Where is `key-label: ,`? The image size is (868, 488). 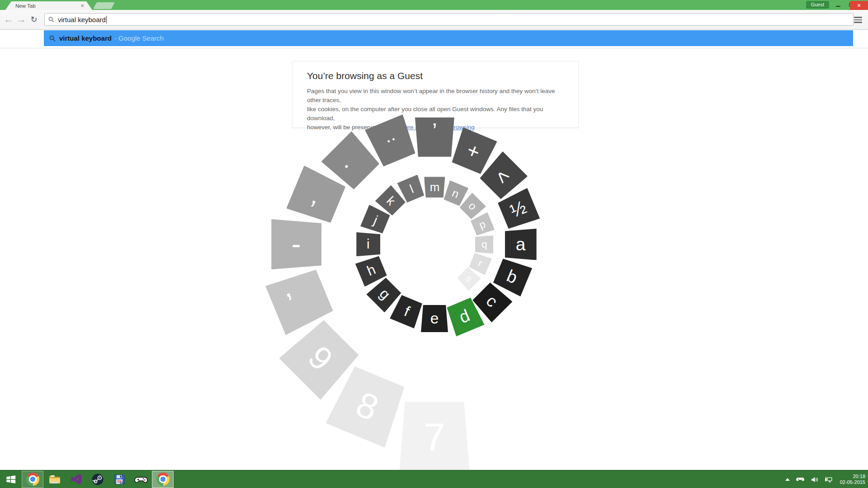 key-label: , is located at coordinates (316, 195).